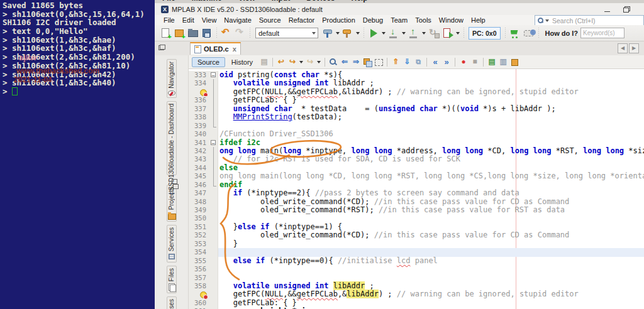  What do you see at coordinates (396, 62) in the screenshot?
I see `previous-occurrence-icon` at bounding box center [396, 62].